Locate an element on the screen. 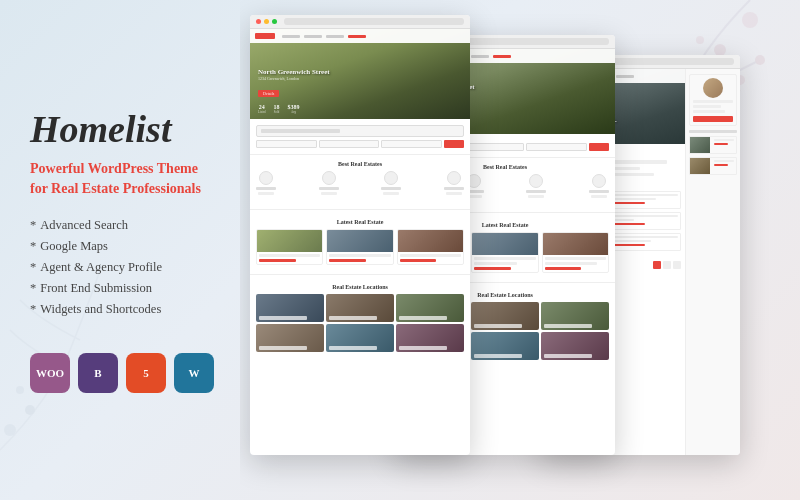 The image size is (800, 500). sidebar-section is located at coordinates (713, 152).